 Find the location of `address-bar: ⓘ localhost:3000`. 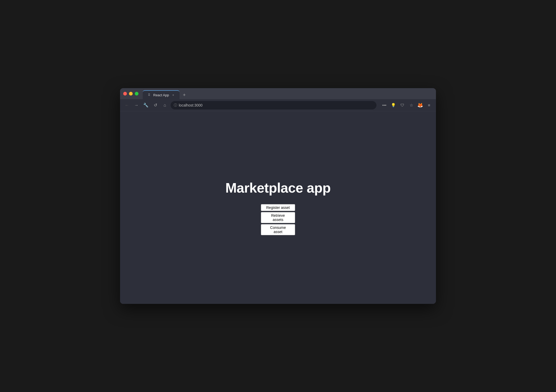

address-bar: ⓘ localhost:3000 is located at coordinates (274, 105).